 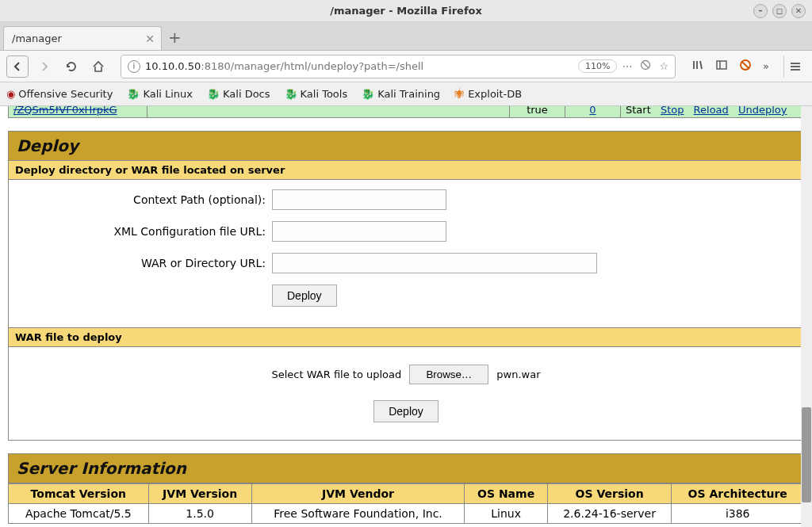 What do you see at coordinates (79, 514) in the screenshot?
I see `val-tomcat: Apache Tomcat/5.5` at bounding box center [79, 514].